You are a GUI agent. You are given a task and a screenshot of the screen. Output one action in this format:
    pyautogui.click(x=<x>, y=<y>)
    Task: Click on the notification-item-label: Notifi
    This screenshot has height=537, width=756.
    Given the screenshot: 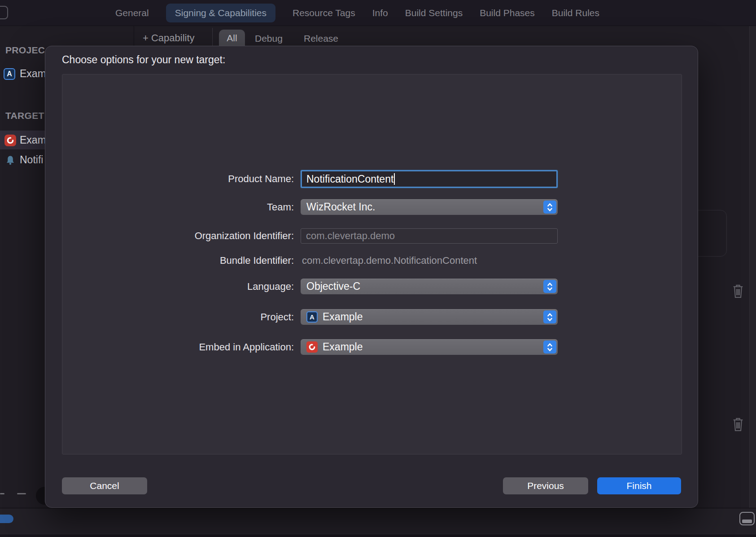 What is the action you would take?
    pyautogui.click(x=31, y=160)
    